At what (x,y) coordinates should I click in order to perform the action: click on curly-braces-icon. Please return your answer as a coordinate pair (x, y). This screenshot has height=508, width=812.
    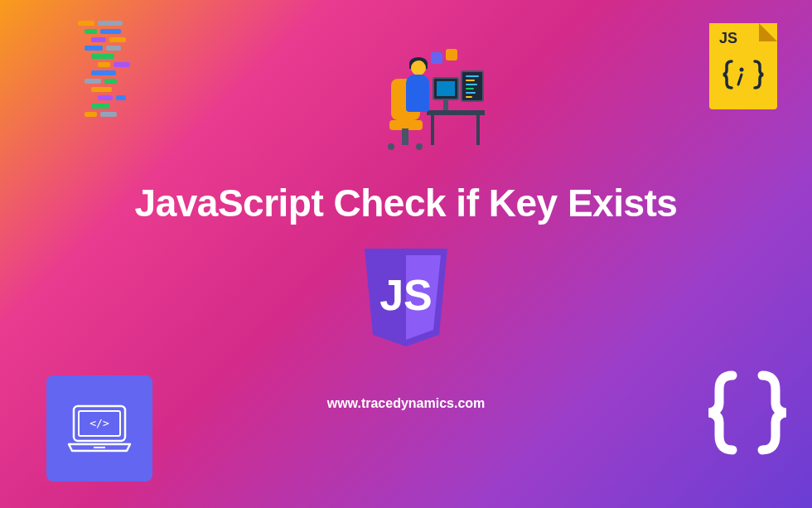
    Looking at the image, I should click on (747, 413).